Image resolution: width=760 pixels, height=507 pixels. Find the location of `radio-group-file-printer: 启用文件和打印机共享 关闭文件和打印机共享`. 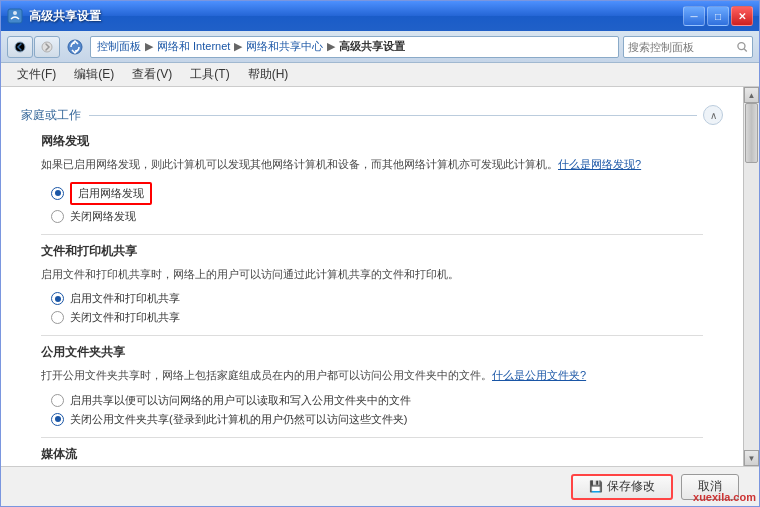

radio-group-file-printer: 启用文件和打印机共享 关闭文件和打印机共享 is located at coordinates (387, 308).